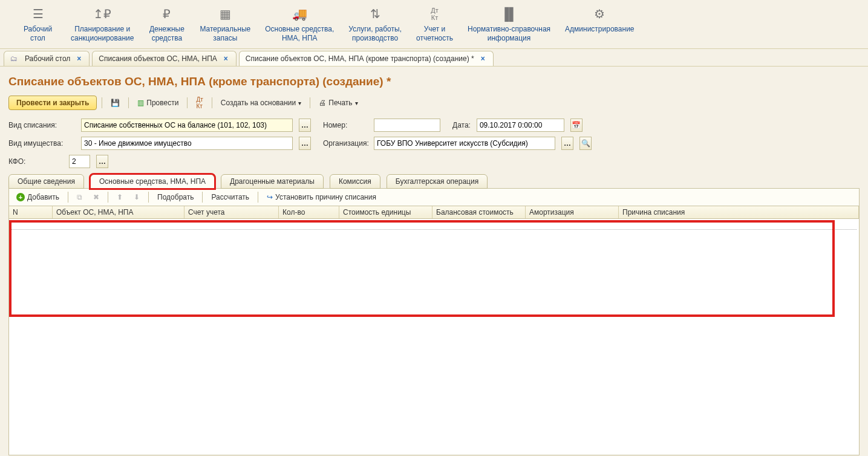 The width and height of the screenshot is (868, 456). What do you see at coordinates (599, 24) in the screenshot?
I see `nav-admin: ⚙ Администрирование` at bounding box center [599, 24].